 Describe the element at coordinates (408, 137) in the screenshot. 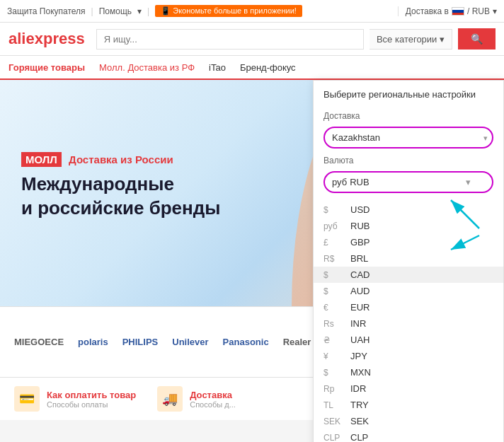

I see `country-select-row: Kazakhstan Russia Ukraine ▾` at that location.